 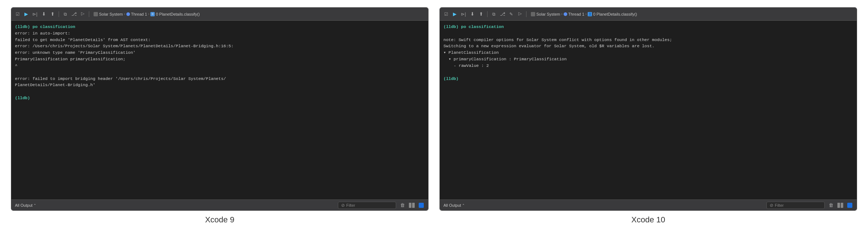 What do you see at coordinates (343, 205) in the screenshot?
I see `filter-circle-icon-9: ⊘` at bounding box center [343, 205].